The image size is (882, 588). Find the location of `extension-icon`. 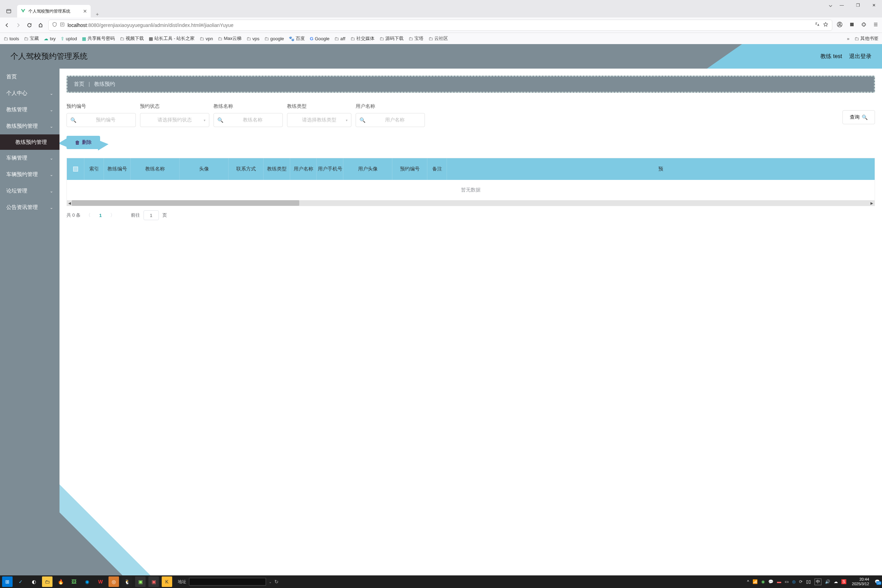

extension-icon is located at coordinates (852, 25).